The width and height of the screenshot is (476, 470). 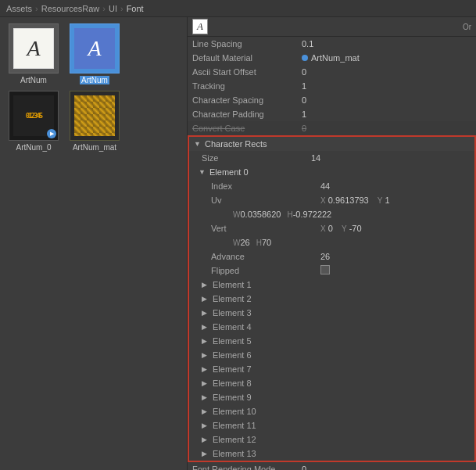 I want to click on prop-label-line-spacing: Line Spacing, so click(x=247, y=44).